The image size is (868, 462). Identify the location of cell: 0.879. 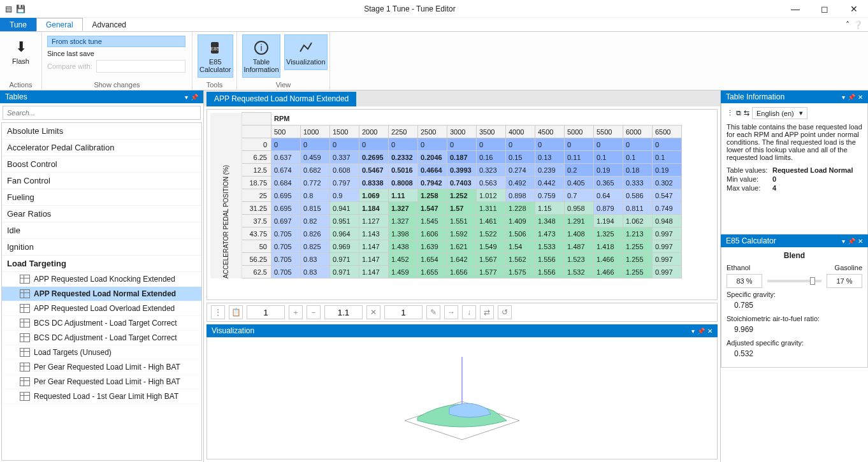
(609, 208).